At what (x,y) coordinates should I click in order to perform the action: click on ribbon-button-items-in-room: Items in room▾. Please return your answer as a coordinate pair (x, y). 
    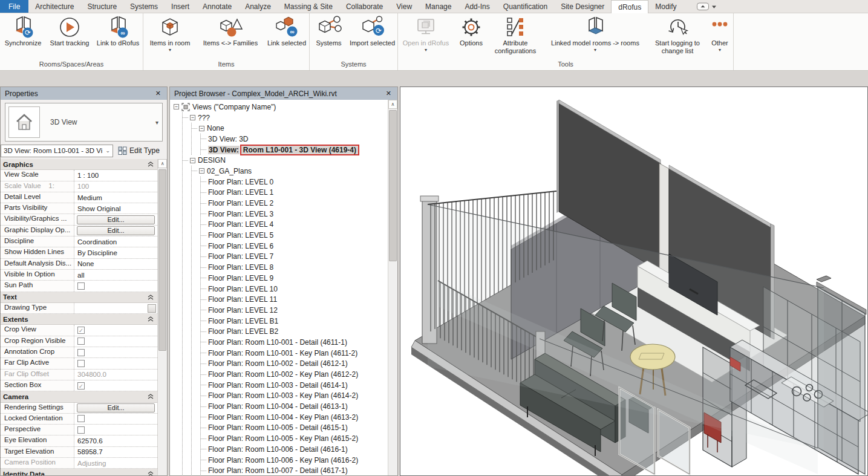
    Looking at the image, I should click on (170, 33).